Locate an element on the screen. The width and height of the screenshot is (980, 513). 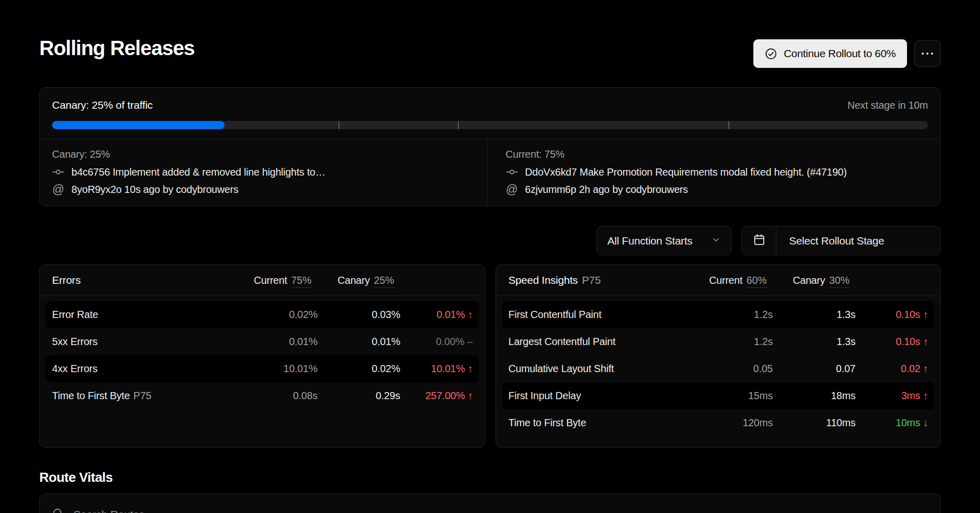
header-actions: Continue Rollout to 60% is located at coordinates (847, 54).